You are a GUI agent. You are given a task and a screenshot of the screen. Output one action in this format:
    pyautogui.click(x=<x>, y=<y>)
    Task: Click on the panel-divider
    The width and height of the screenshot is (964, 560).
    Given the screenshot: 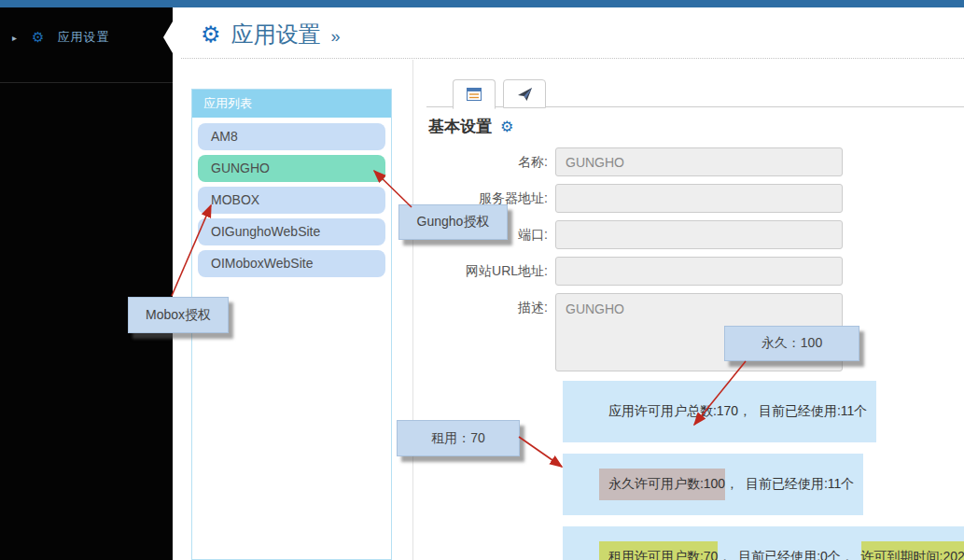 What is the action you would take?
    pyautogui.click(x=412, y=310)
    